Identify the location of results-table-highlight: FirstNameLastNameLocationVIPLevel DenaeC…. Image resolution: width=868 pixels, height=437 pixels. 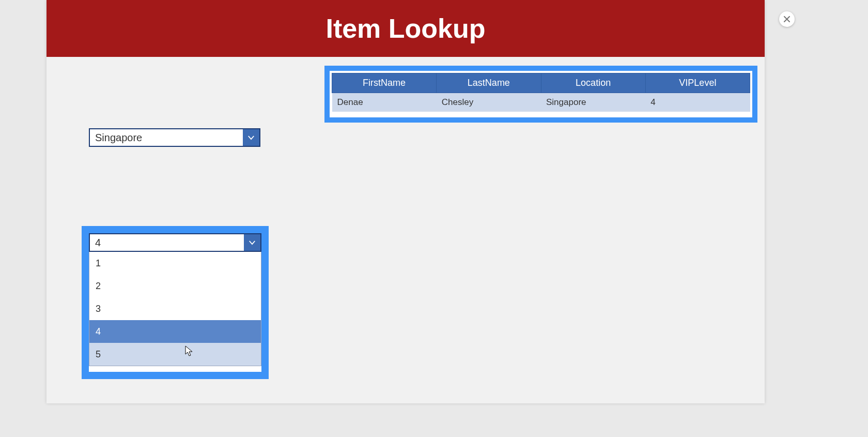
(541, 94).